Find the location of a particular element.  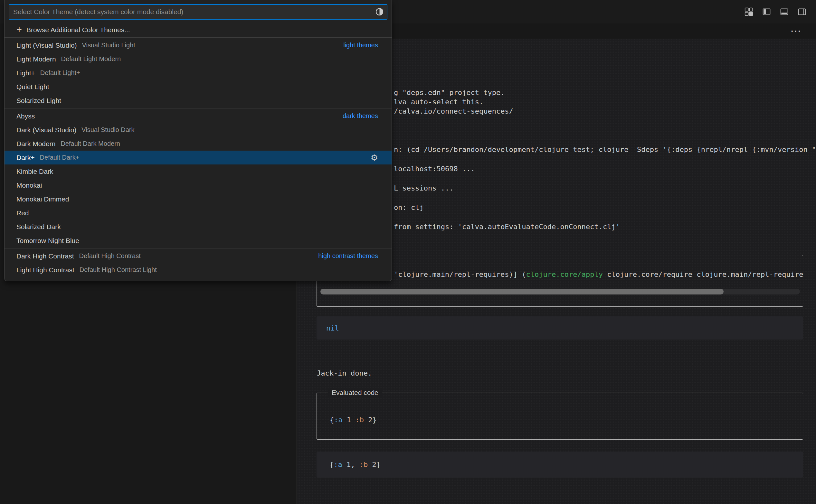

theme-description: Visual Studio Light is located at coordinates (109, 45).